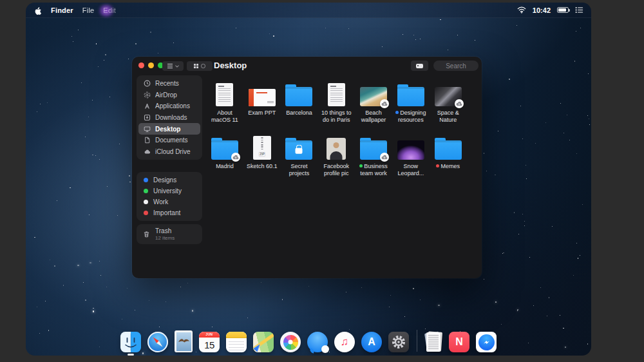  I want to click on menu-item-edit: Edit, so click(109, 10).